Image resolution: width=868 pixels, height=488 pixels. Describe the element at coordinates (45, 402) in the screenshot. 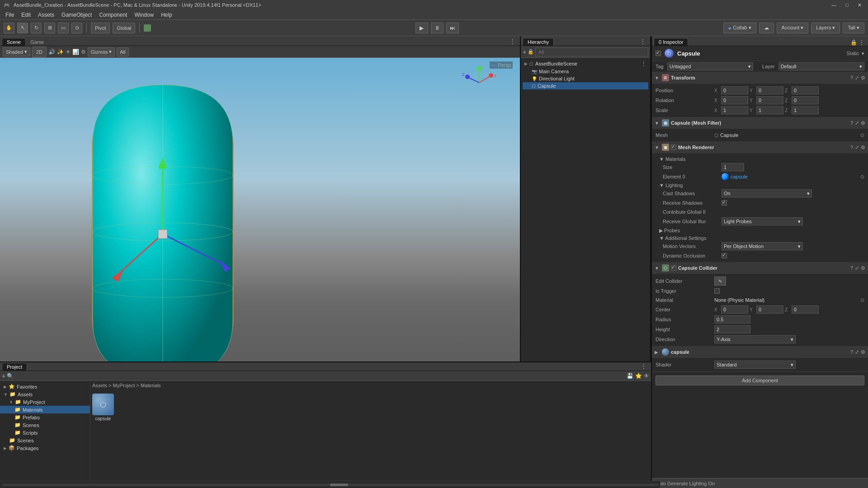

I see `tree-myproject: ▼ 📁 MyProject` at that location.